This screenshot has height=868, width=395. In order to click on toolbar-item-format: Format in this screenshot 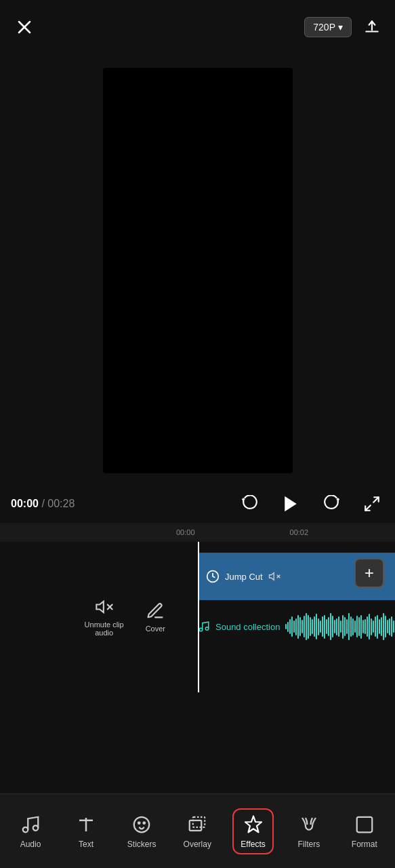, I will do `click(365, 831)`.